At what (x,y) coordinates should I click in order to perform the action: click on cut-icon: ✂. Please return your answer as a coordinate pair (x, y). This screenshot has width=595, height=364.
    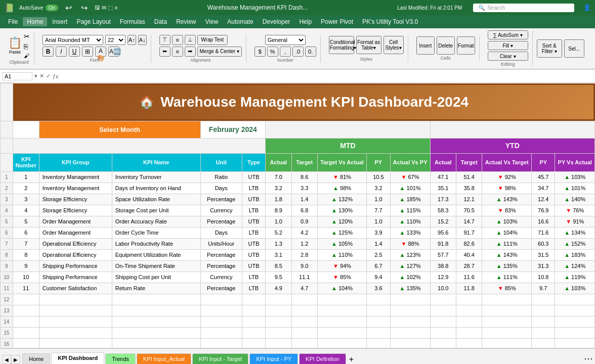
    Looking at the image, I should click on (27, 36).